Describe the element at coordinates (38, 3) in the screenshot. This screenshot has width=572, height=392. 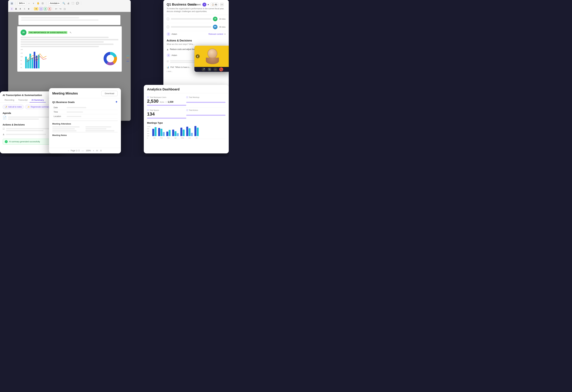
I see `hand-tool-icon: ✋` at that location.